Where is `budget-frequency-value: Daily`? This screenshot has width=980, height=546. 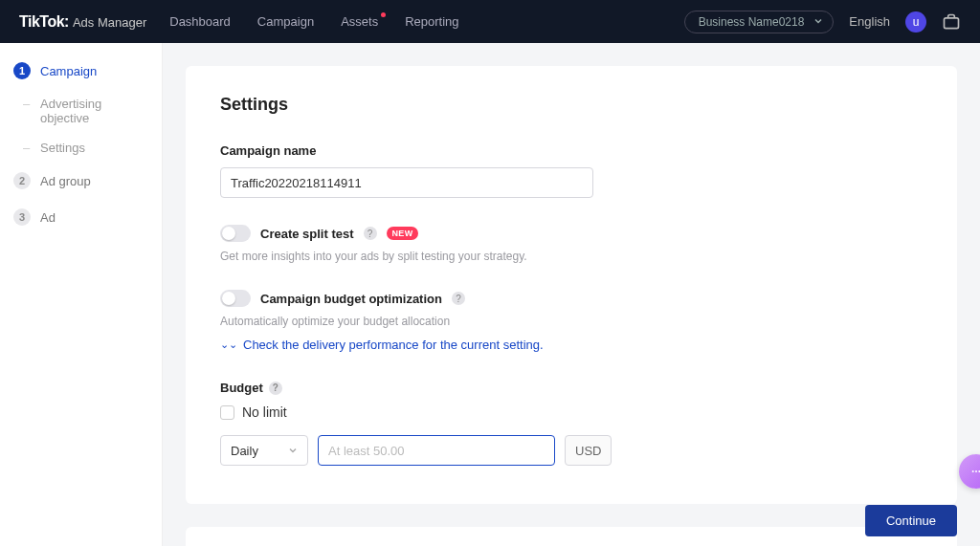 budget-frequency-value: Daily is located at coordinates (245, 451).